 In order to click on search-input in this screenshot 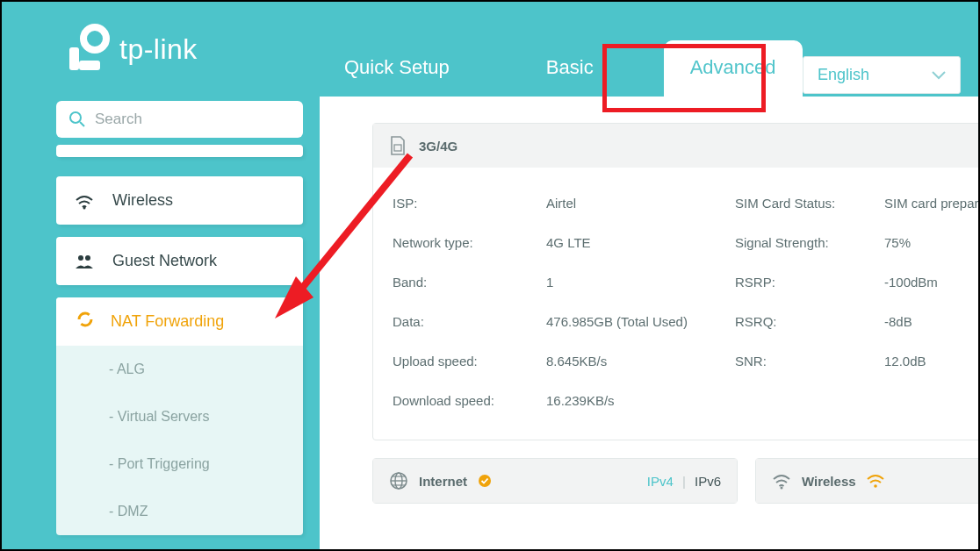, I will do `click(193, 119)`.